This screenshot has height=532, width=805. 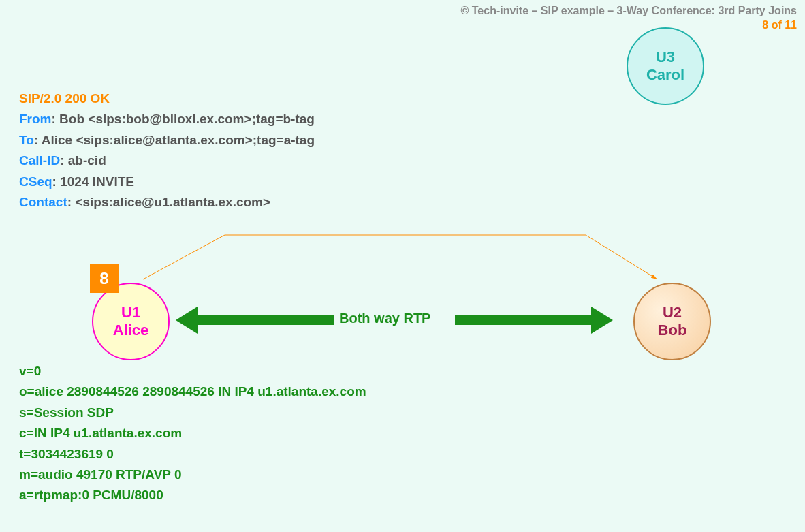 What do you see at coordinates (35, 181) in the screenshot?
I see `sip-header-name: CSeq` at bounding box center [35, 181].